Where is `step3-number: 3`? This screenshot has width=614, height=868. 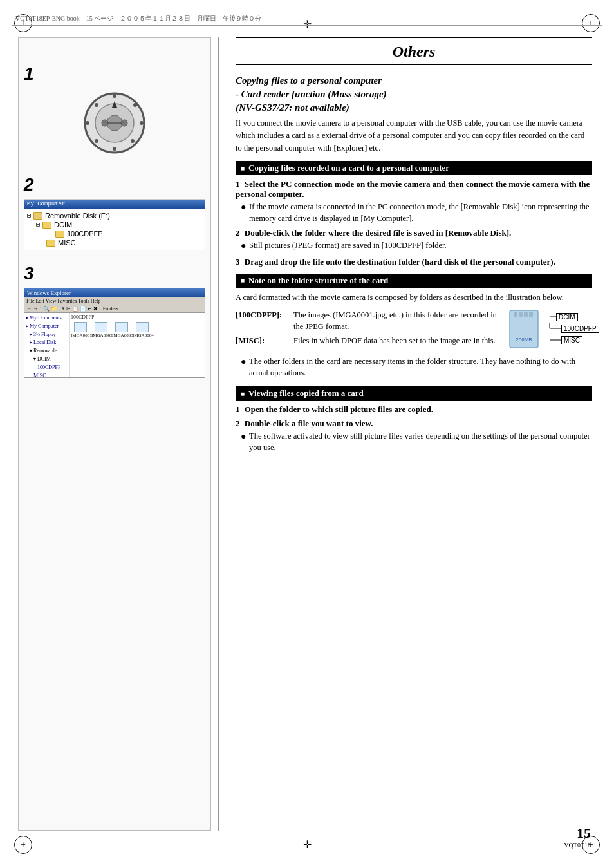 step3-number: 3 is located at coordinates (115, 274).